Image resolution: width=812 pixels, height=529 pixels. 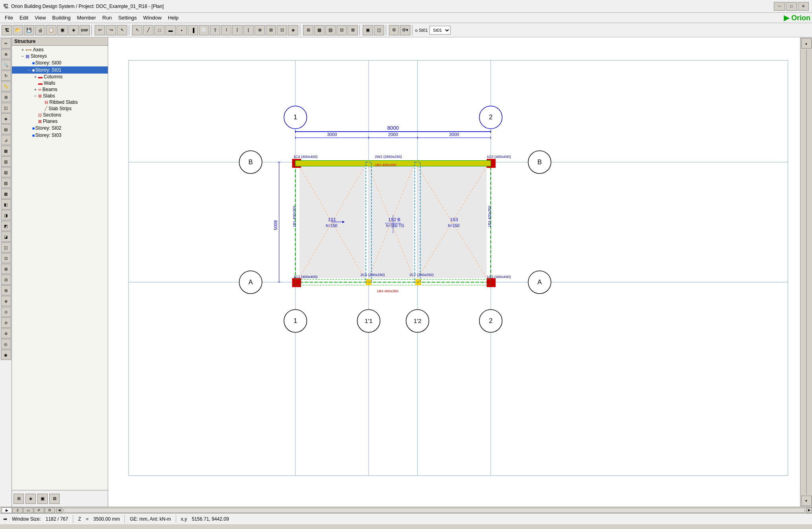 I want to click on tree-item-slabs: − ⊞ Slabs, so click(x=60, y=96).